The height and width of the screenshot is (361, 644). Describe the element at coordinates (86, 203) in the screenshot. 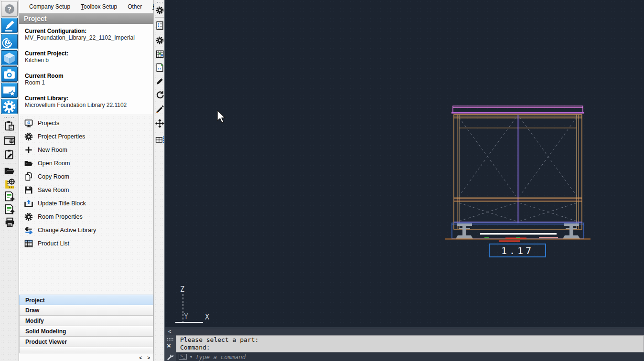

I see `action-update-title-block: Update Title Block` at that location.